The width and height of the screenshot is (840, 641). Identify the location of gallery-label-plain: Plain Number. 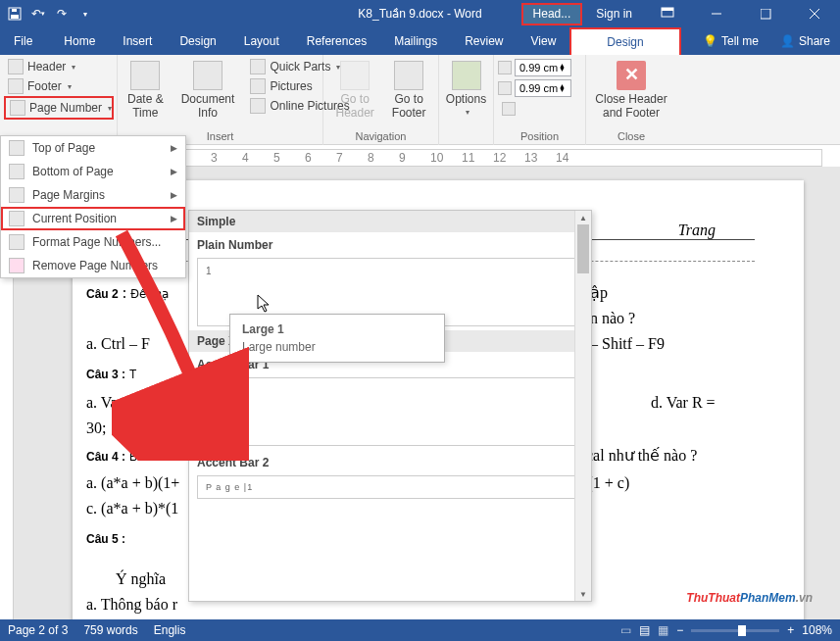
(390, 243).